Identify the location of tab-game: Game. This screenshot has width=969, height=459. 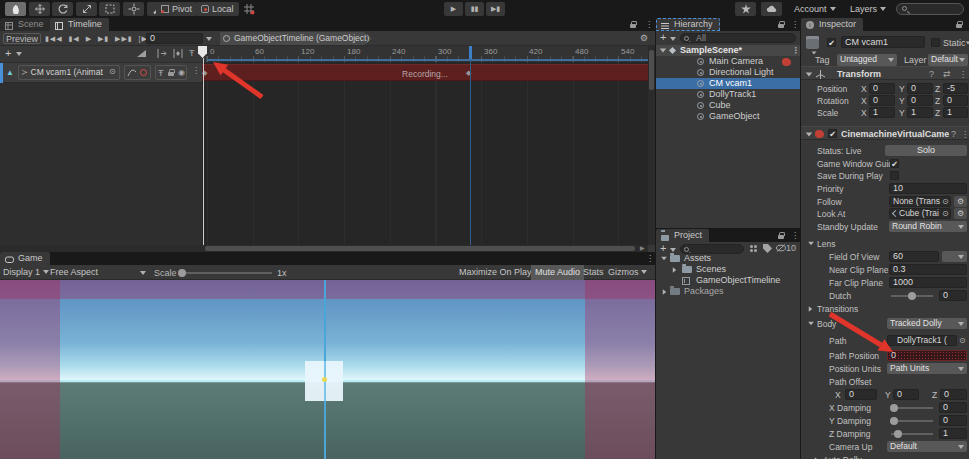
(25, 258).